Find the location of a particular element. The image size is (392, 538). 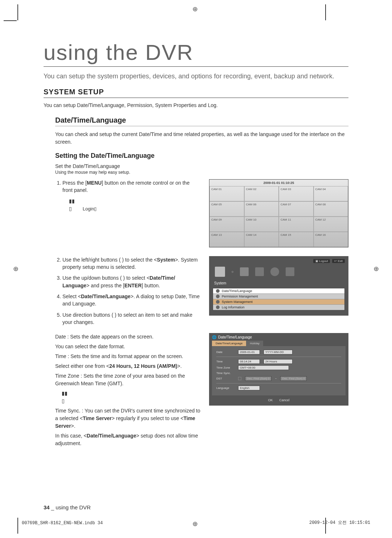

cam-cell: CAM 03 is located at coordinates (296, 194).